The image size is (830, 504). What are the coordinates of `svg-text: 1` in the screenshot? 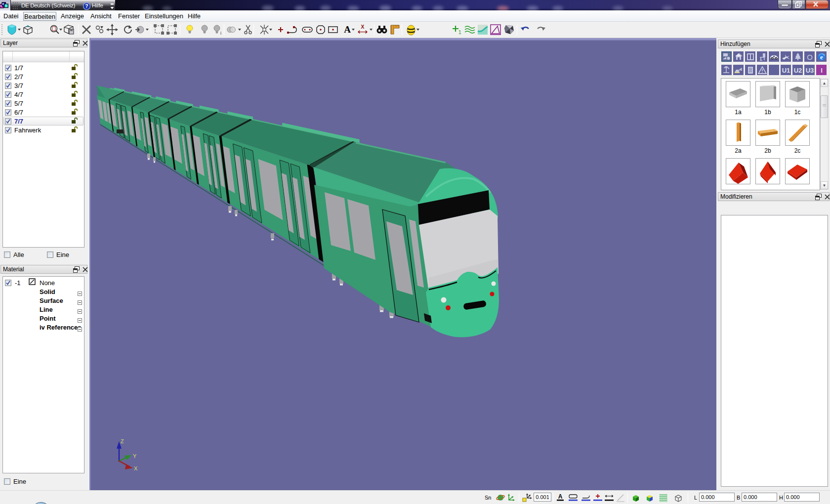 It's located at (460, 33).